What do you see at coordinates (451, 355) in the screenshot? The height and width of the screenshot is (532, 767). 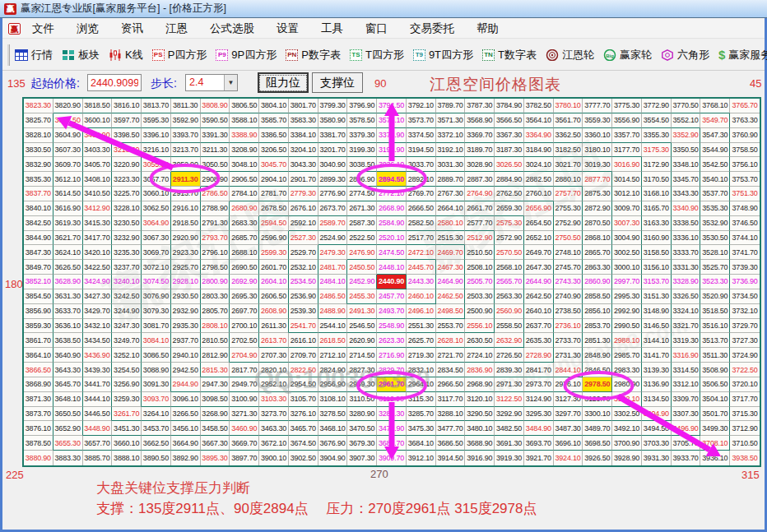 I see `grid-cell: 2721.70` at bounding box center [451, 355].